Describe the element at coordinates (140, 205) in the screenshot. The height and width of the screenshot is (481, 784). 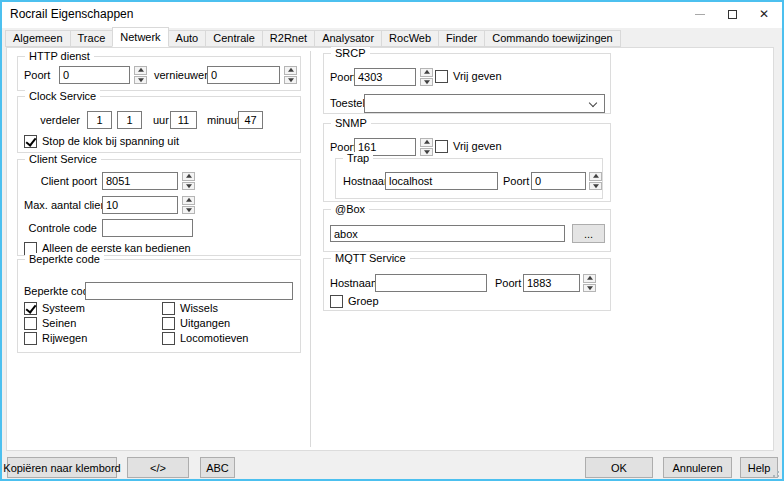
I see `max-clients-input` at that location.